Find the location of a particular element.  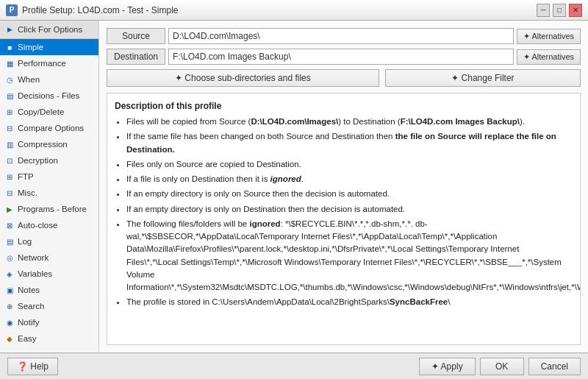

sidebar-label-simple: Simple is located at coordinates (31, 47).